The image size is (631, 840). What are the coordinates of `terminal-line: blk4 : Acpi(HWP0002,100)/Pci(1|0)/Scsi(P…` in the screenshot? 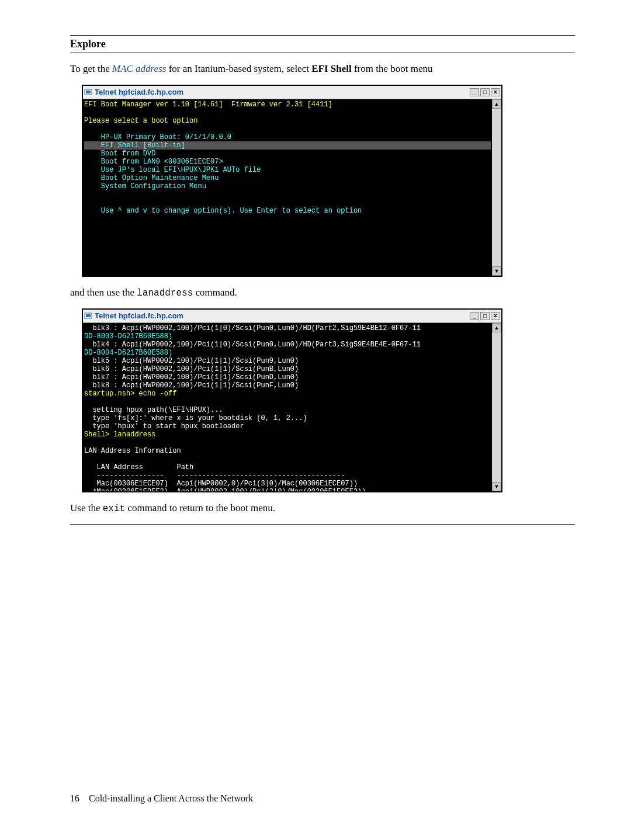 It's located at (287, 345).